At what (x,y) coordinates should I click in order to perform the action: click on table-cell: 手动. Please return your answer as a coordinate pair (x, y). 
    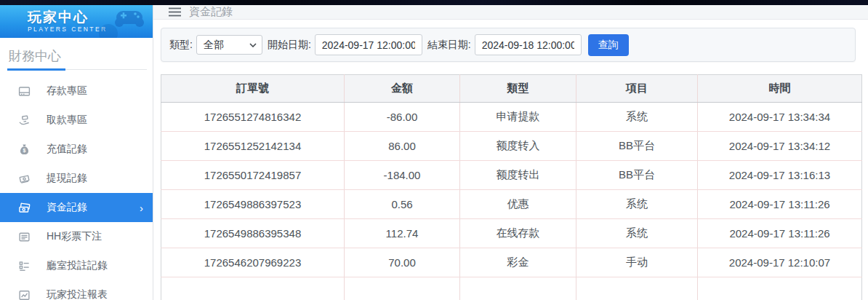
    Looking at the image, I should click on (637, 263).